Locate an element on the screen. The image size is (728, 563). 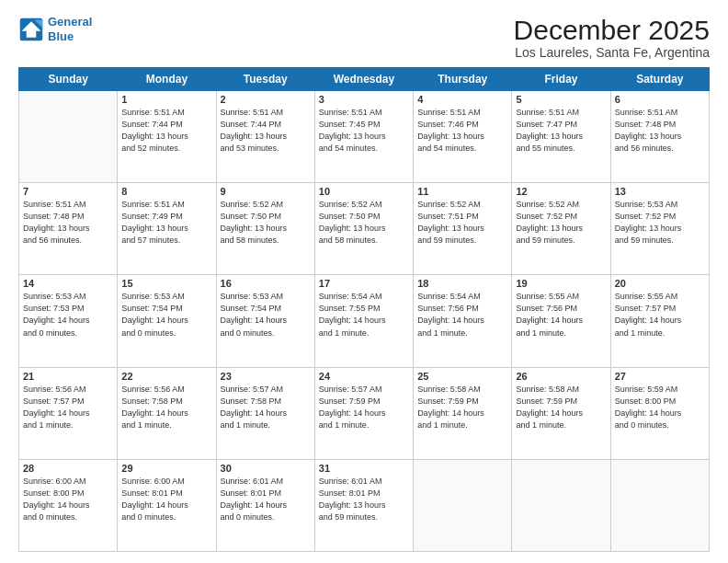
calendar-cell: 10Sunrise: 5:52 AM Sunset: 7:50 PM Dayli… is located at coordinates (364, 229).